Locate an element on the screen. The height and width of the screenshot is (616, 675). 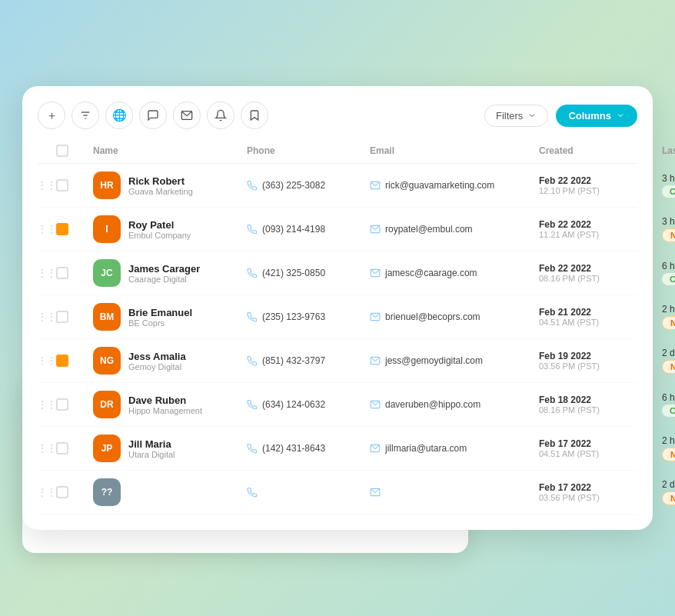
created-cell: Feb 22 2022 11.21 AM (PST) is located at coordinates (600, 229).